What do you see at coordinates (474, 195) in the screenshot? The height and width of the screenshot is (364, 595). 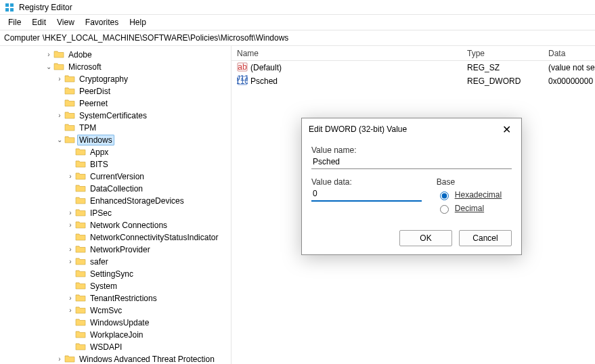 I see `base-hex-radio: Hexadecimal` at bounding box center [474, 195].